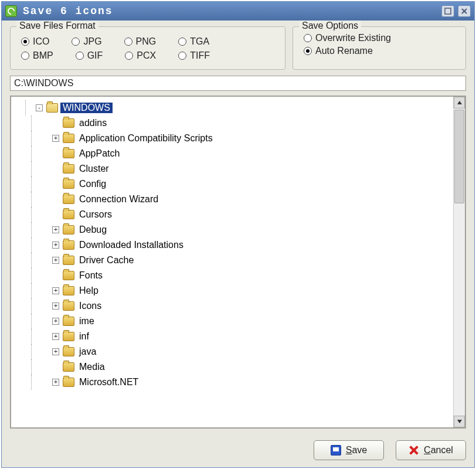  What do you see at coordinates (427, 450) in the screenshot?
I see `cancel-mnemonic: C` at bounding box center [427, 450].